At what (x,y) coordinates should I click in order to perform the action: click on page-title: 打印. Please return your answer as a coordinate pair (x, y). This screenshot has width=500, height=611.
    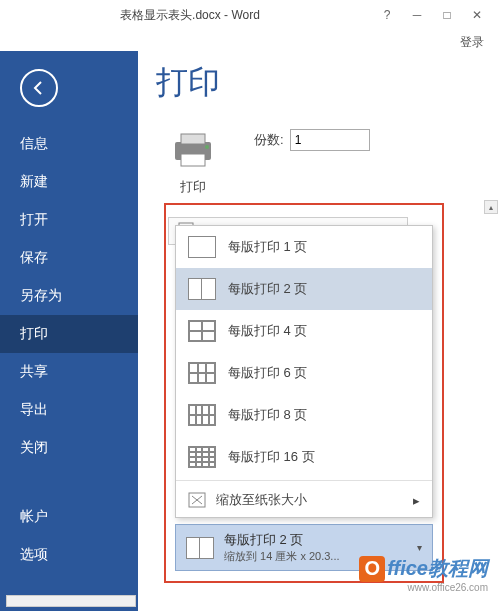
    Looking at the image, I should click on (322, 83).